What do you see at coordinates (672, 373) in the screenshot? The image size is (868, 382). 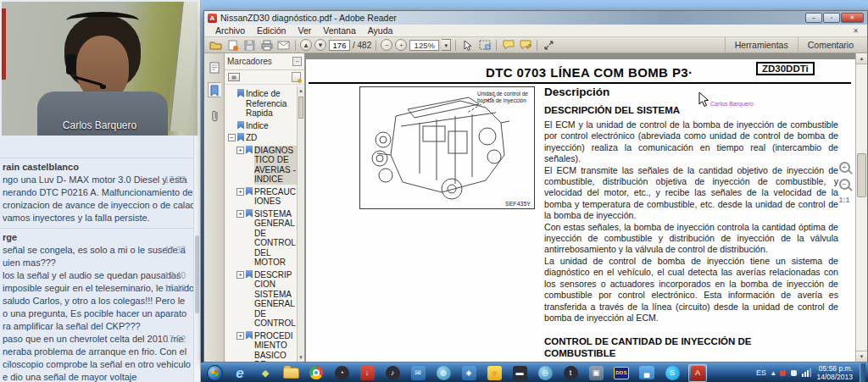 I see `skype-button: S` at bounding box center [672, 373].